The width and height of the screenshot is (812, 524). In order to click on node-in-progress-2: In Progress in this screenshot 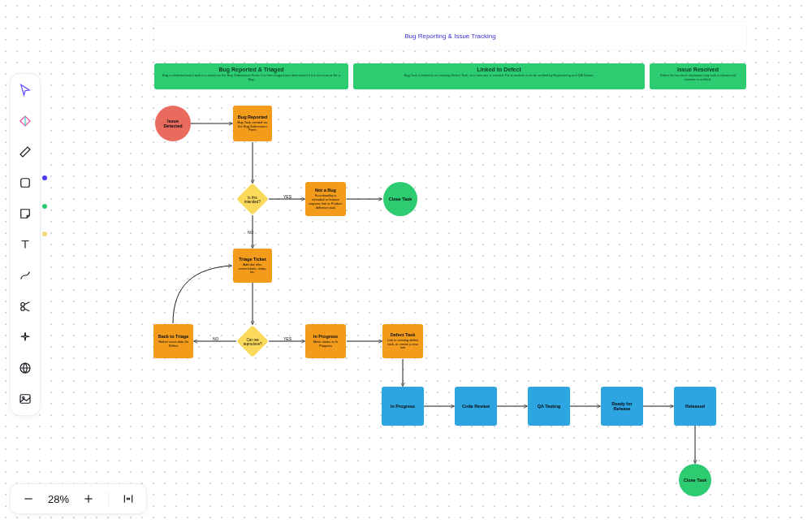, I will do `click(403, 406)`.